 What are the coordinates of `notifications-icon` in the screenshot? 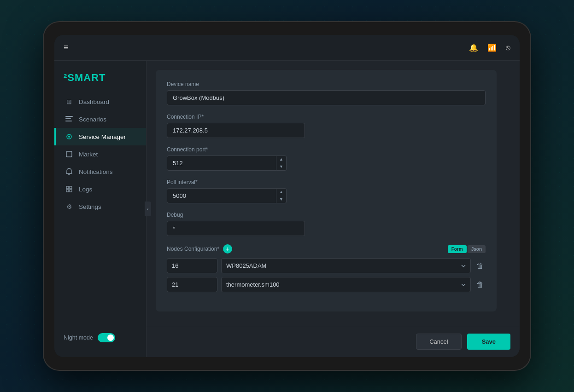 It's located at (69, 172).